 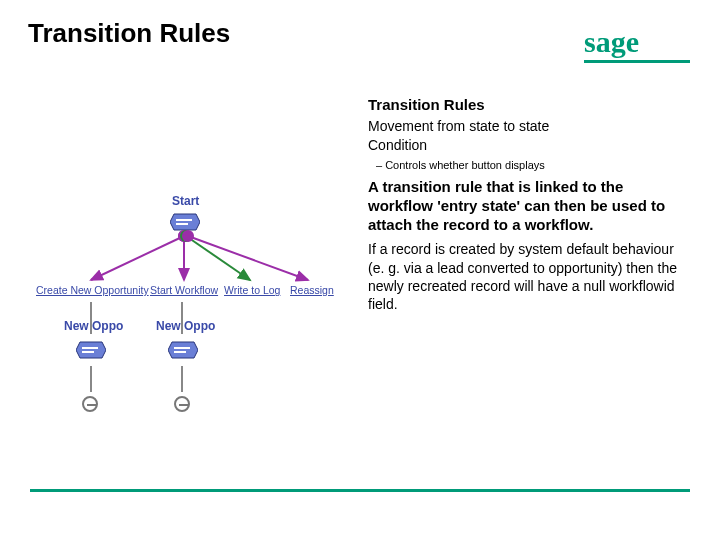 What do you see at coordinates (528, 165) in the screenshot?
I see `sub-bullet-controls: – Controls whether button displays` at bounding box center [528, 165].